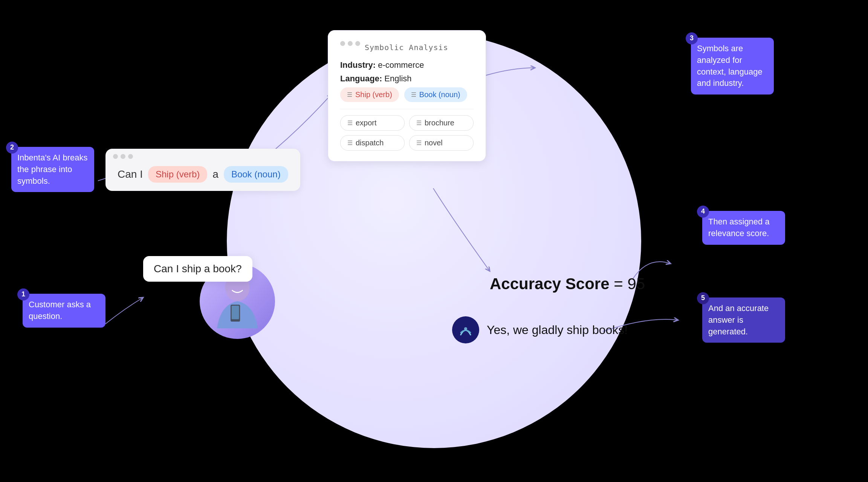 The height and width of the screenshot is (482, 868). What do you see at coordinates (732, 66) in the screenshot?
I see `step-3-bubble: 3 Symbols are analyzed for context, lang…` at bounding box center [732, 66].